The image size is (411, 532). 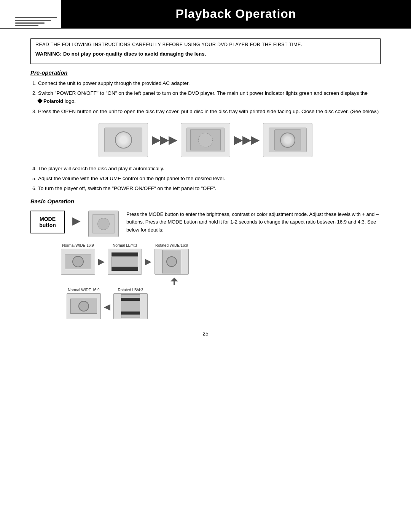 What do you see at coordinates (236, 14) in the screenshot?
I see `page-title: Playback Operation` at bounding box center [236, 14].